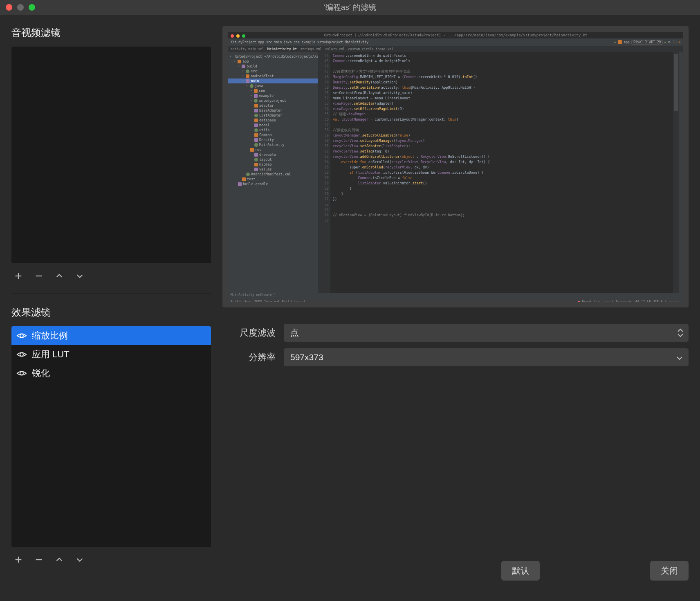  I want to click on effect-filters-title: 效果滤镜, so click(111, 312).